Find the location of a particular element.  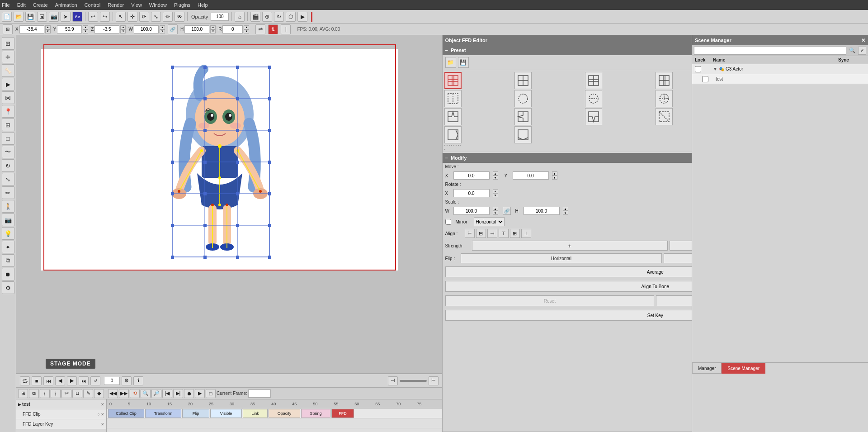

track-close-ffd-layer: ✕ is located at coordinates (103, 424).